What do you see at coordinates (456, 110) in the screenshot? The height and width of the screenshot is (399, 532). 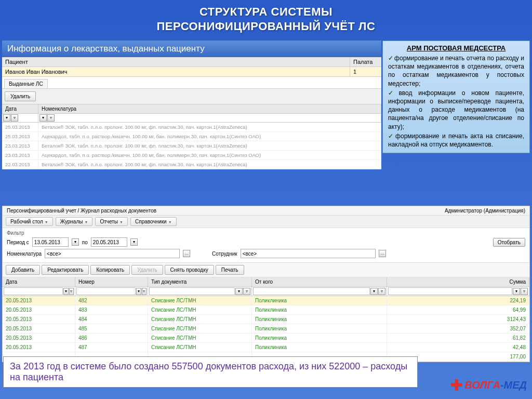 I see `sidebar-bullet: ✓ввод информации о новом пациенте, инфор…` at bounding box center [456, 110].